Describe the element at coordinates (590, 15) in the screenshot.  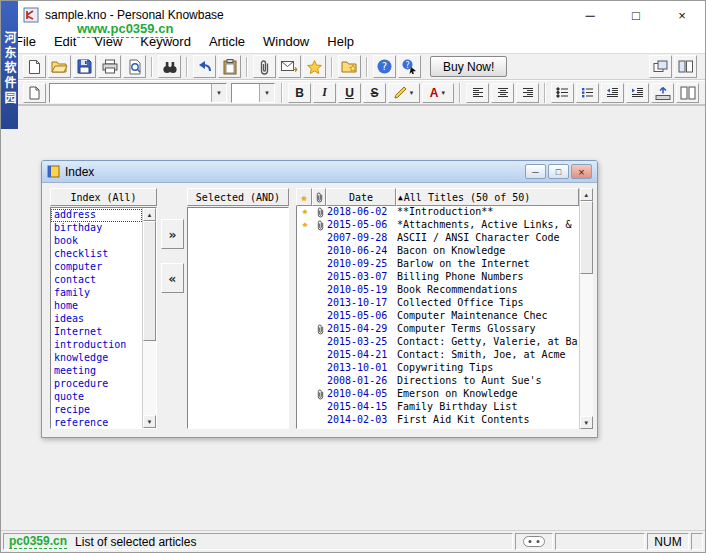
I see `minimize-button: ─` at that location.